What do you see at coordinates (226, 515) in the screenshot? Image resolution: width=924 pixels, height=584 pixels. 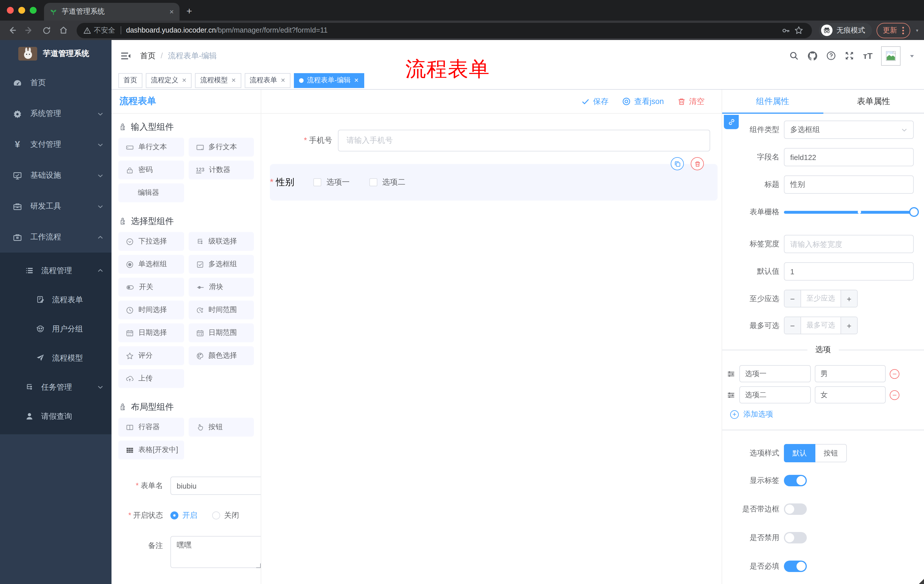 I see `status-radio-off: 关闭` at bounding box center [226, 515].